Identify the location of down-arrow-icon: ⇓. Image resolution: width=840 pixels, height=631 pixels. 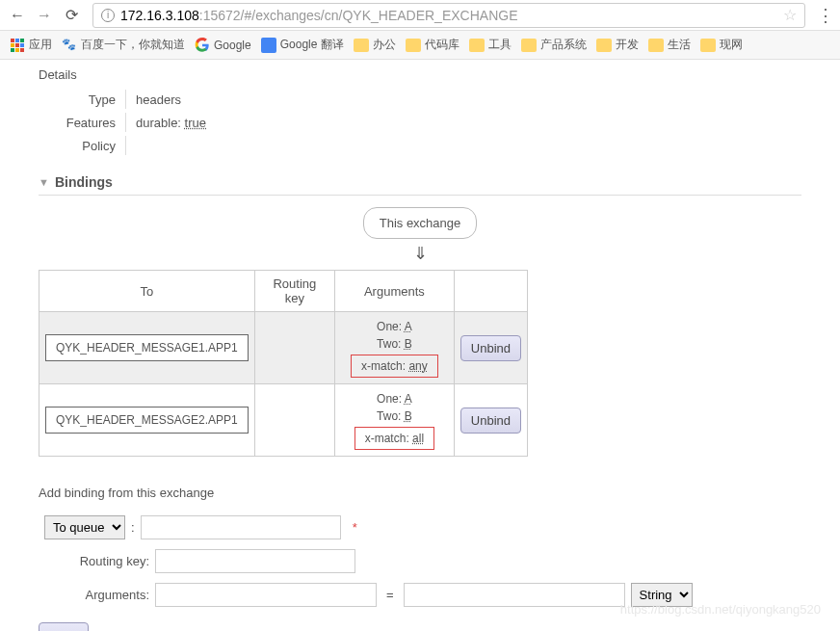
(420, 253).